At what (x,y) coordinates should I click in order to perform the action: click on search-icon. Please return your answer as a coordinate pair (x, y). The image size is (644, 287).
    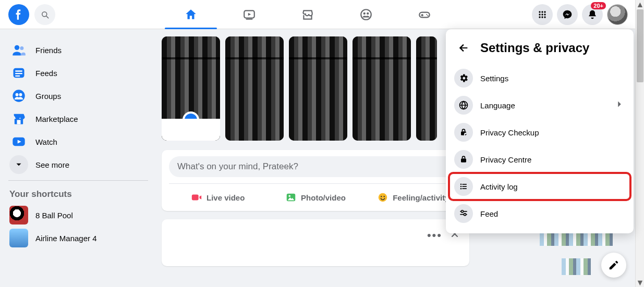
    Looking at the image, I should click on (45, 15).